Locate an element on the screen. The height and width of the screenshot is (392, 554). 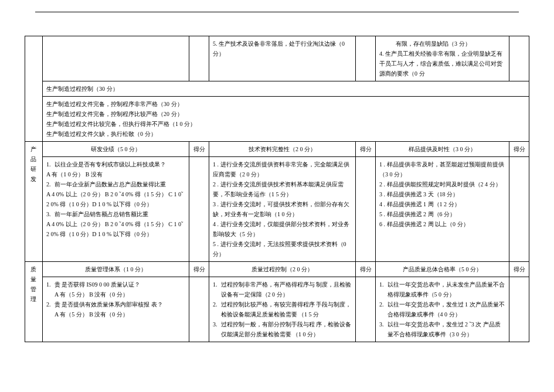
text: 前一年新产品销售额占总销售额比重 is located at coordinates (120, 214).